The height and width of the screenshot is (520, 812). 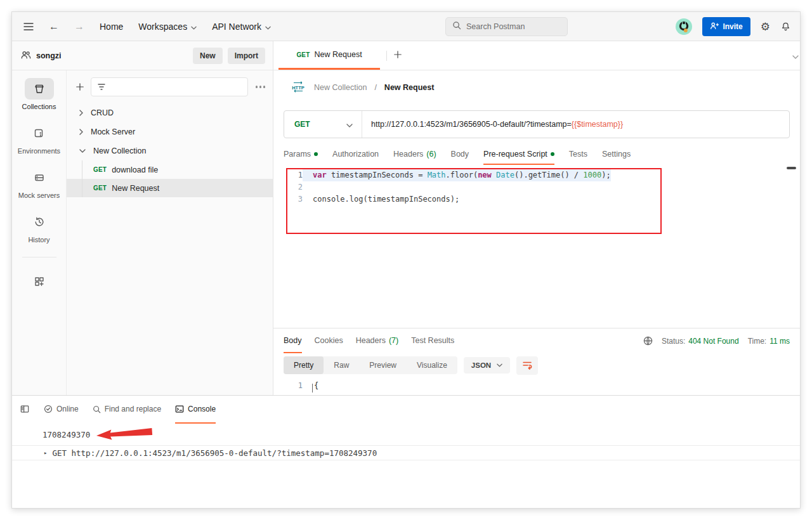 I want to click on sidebar-toggle-icon, so click(x=25, y=410).